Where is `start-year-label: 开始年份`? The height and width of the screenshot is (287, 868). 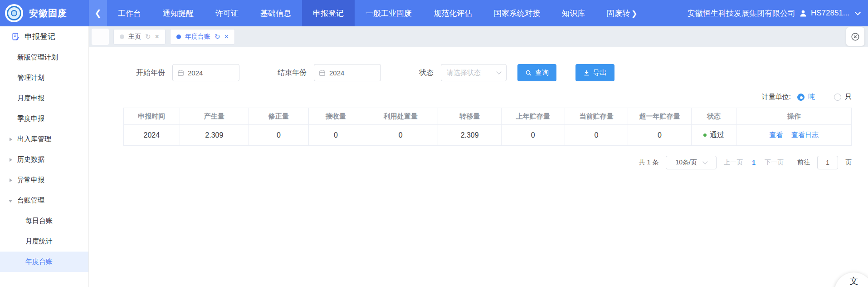 start-year-label: 开始年份 is located at coordinates (151, 73).